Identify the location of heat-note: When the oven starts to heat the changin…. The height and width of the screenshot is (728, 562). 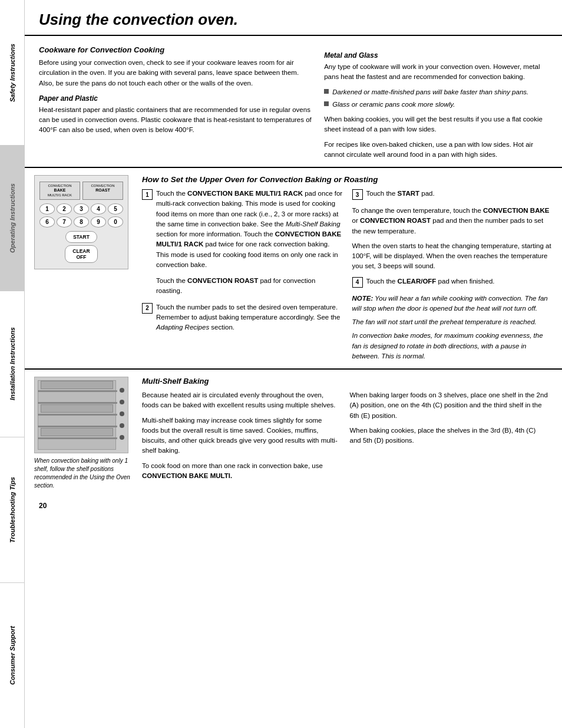
(452, 256).